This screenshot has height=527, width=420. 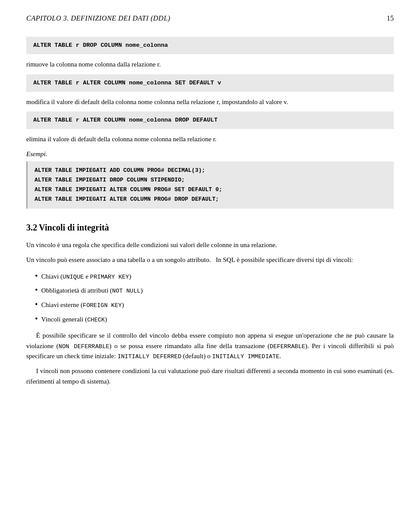 What do you see at coordinates (214, 290) in the screenshot?
I see `list-item-2: • Obbligatorietà di attributi (NOT NULL)` at bounding box center [214, 290].